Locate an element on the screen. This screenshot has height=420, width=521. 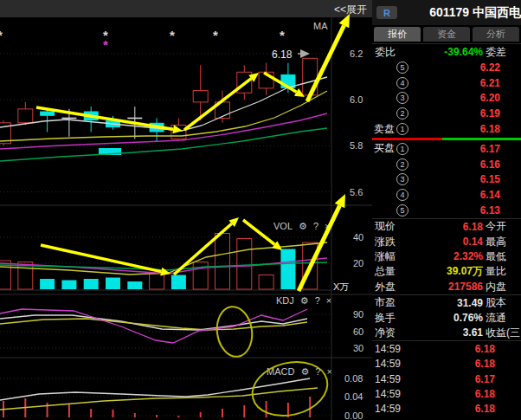
ratio-green-segment is located at coordinates (481, 139).